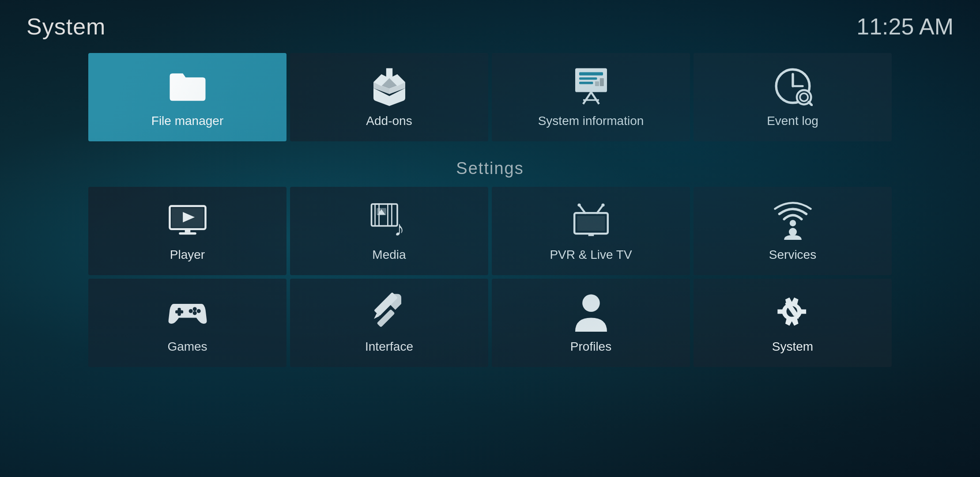 This screenshot has height=477, width=980. I want to click on tile-media-label: Media, so click(389, 255).